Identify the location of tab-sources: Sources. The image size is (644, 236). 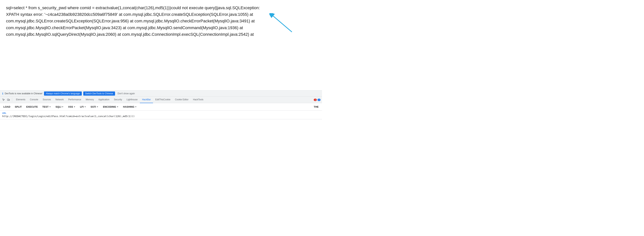
(47, 100).